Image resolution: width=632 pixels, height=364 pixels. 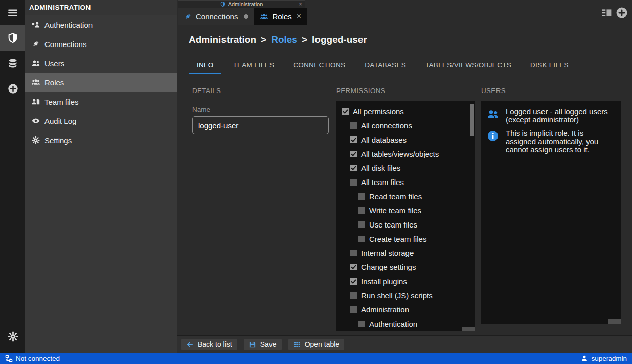 What do you see at coordinates (405, 91) in the screenshot?
I see `permissions-heading: PERMISSIONS` at bounding box center [405, 91].